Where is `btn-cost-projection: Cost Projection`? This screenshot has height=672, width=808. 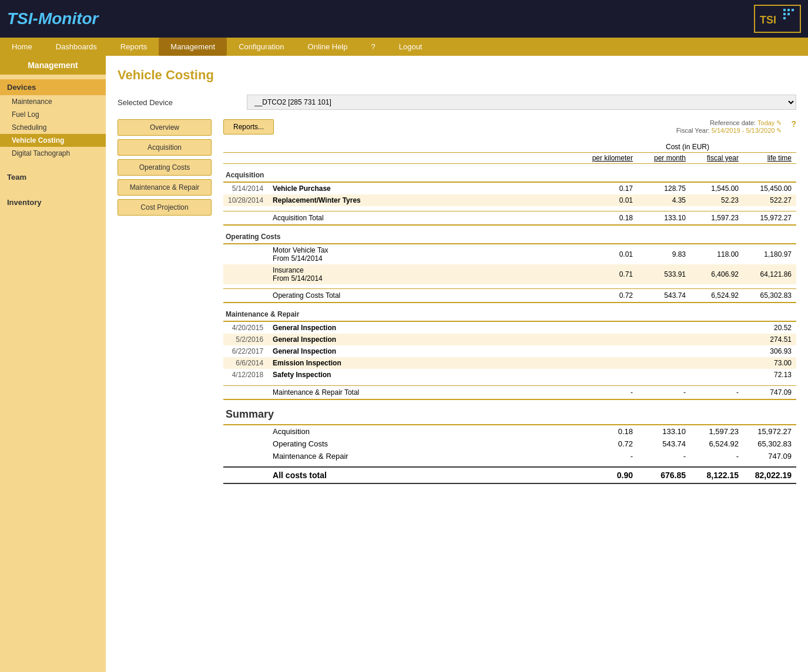 btn-cost-projection: Cost Projection is located at coordinates (165, 207).